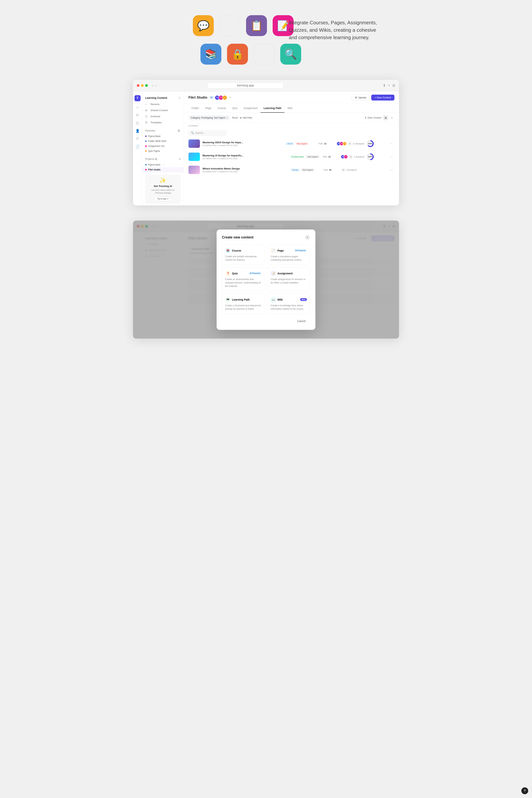 Image resolution: width=532 pixels, height=798 pixels. What do you see at coordinates (228, 273) in the screenshot?
I see `quiz-card-icon: ❓` at bounding box center [228, 273].